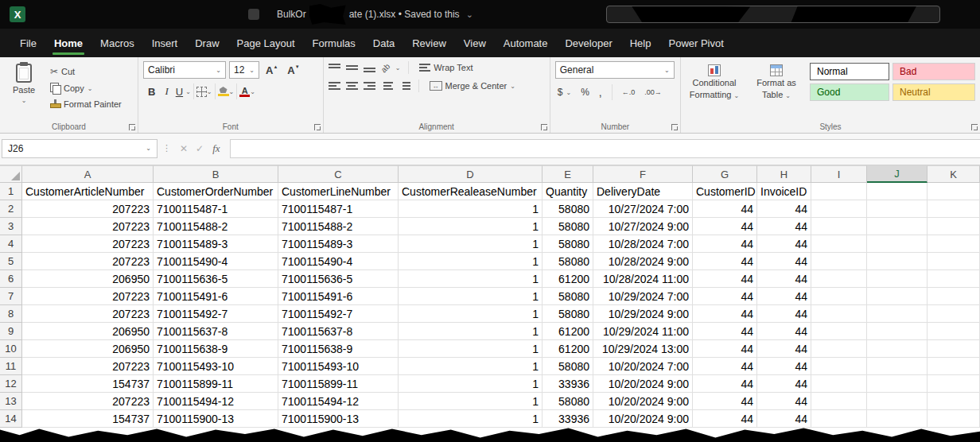 The height and width of the screenshot is (442, 980). What do you see at coordinates (266, 43) in the screenshot?
I see `menu-tab-page-layout: Page Layout` at bounding box center [266, 43].